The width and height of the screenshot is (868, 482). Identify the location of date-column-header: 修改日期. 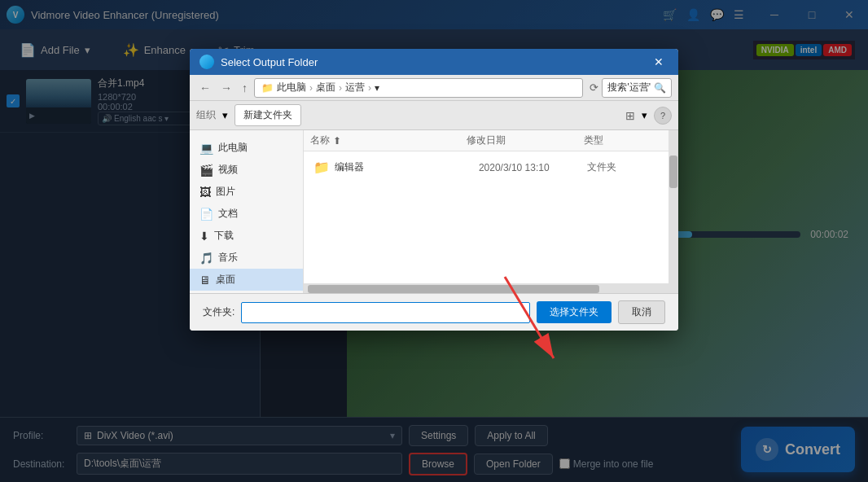
(525, 140).